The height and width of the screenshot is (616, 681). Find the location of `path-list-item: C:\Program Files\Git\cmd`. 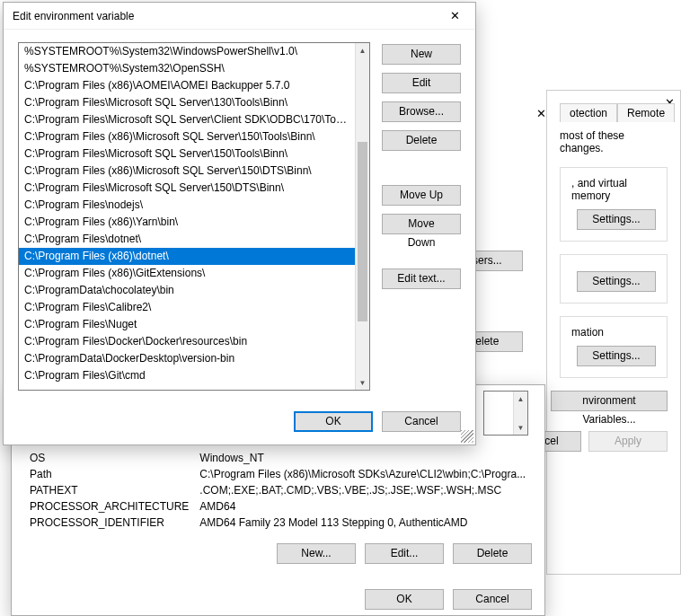

path-list-item: C:\Program Files\Git\cmd is located at coordinates (187, 375).